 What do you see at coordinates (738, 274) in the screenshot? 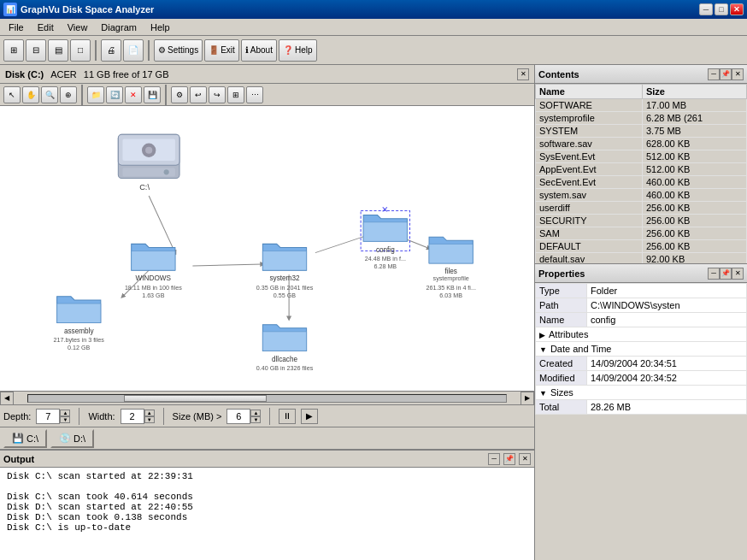
I see `props-close: ✕` at bounding box center [738, 274].